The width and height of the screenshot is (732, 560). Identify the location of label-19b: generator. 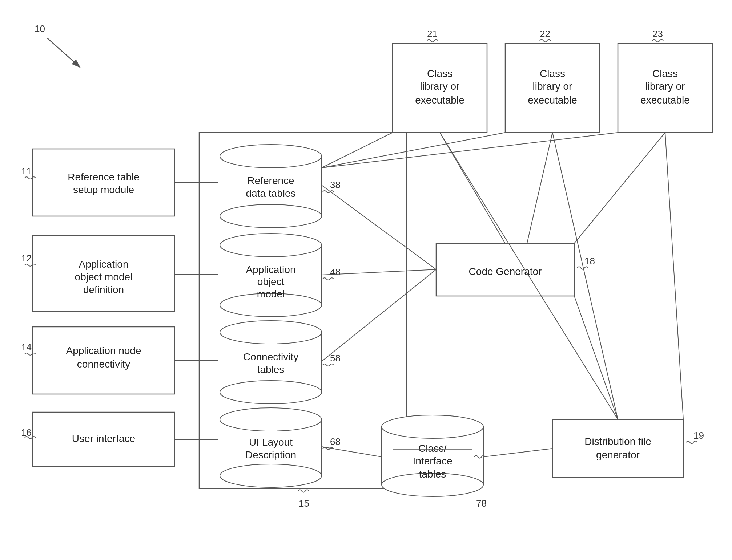
(618, 455).